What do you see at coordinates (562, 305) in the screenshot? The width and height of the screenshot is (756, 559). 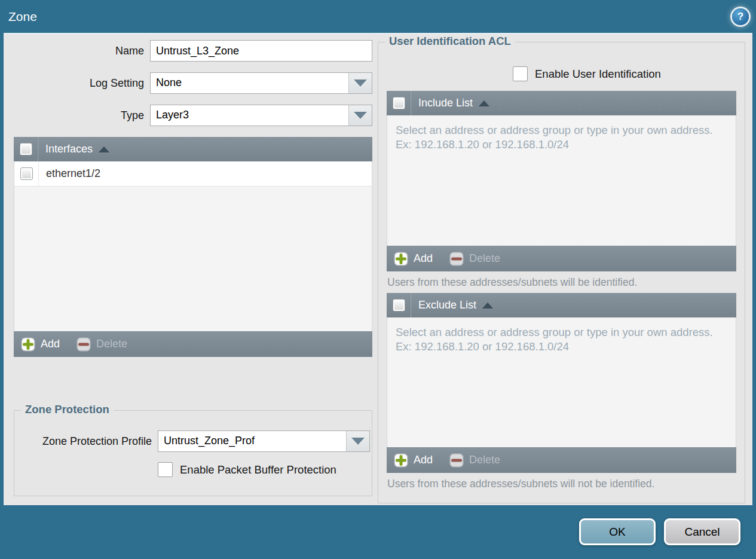 I see `exclude-list-header: Exclude List` at bounding box center [562, 305].